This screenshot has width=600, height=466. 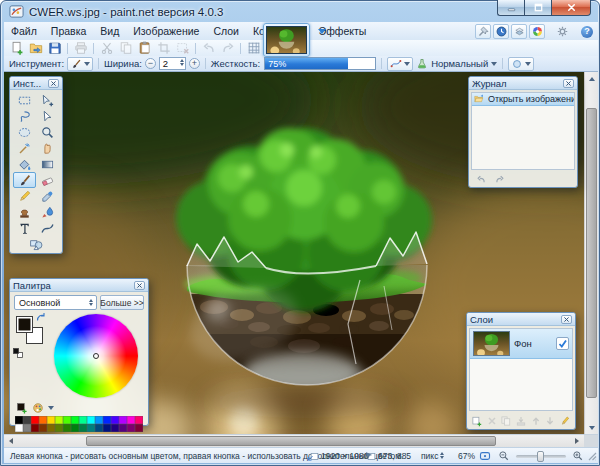 I want to click on primary-color-swatch, so click(x=24, y=324).